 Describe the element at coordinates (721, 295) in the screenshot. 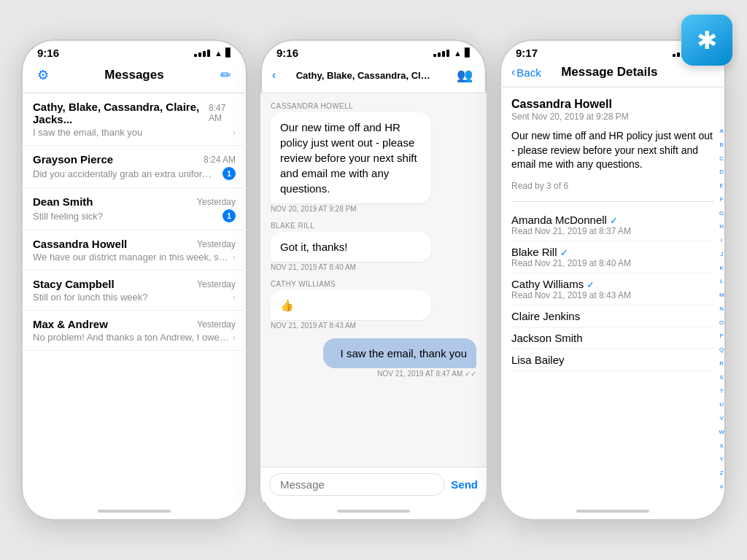

I see `alpha-letter-M: M` at that location.